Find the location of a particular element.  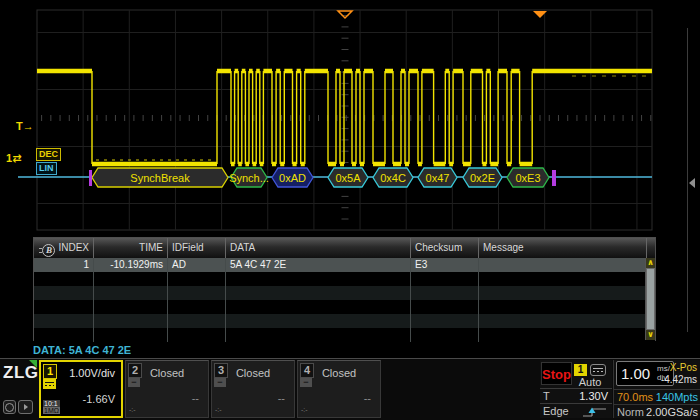

decode-label-text: 0x2E is located at coordinates (482, 178).